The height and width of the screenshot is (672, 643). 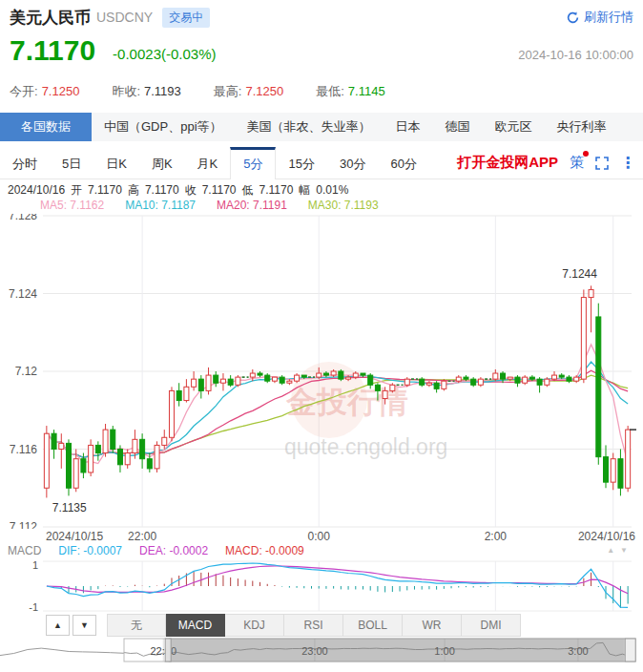 I want to click on period-tab-2: 日K, so click(x=116, y=162).